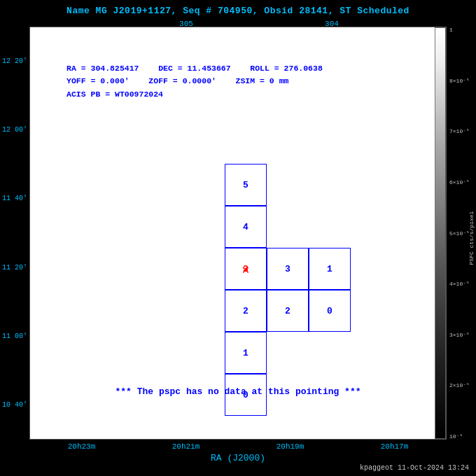 Image resolution: width=476 pixels, height=476 pixels. What do you see at coordinates (459, 81) in the screenshot?
I see `psfc-label-2: 8×10⁻⁵` at bounding box center [459, 81].